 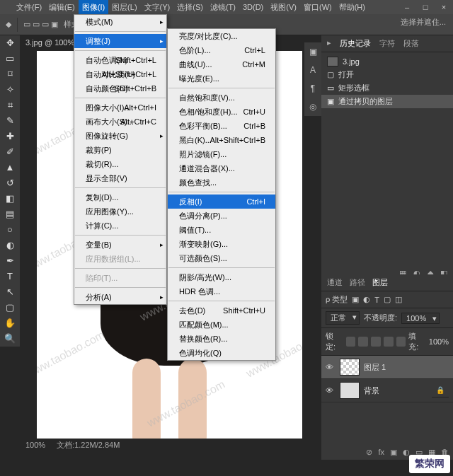 I want to click on link-layers-icon: ⊘, so click(x=369, y=453).